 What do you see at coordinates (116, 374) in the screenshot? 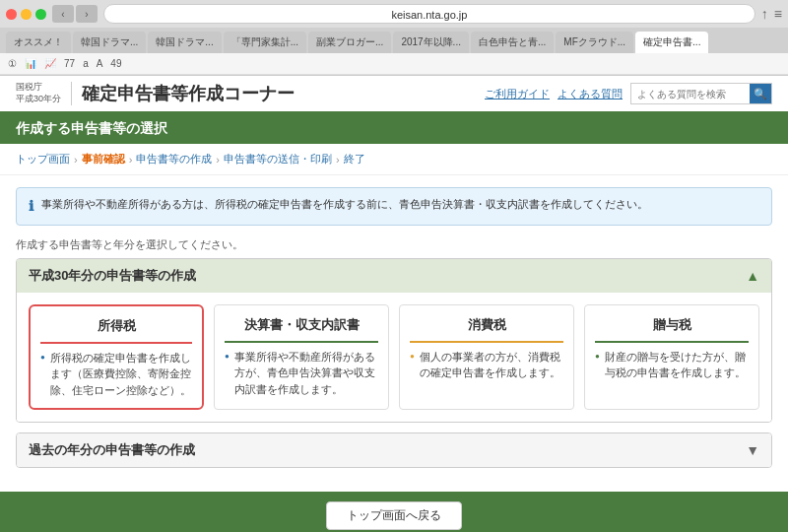
I see `card-shotoku-item: 所得税の確定申告書を作成します（医療費控除、寄附金控除、住宅ローン控除など）。` at bounding box center [116, 374].